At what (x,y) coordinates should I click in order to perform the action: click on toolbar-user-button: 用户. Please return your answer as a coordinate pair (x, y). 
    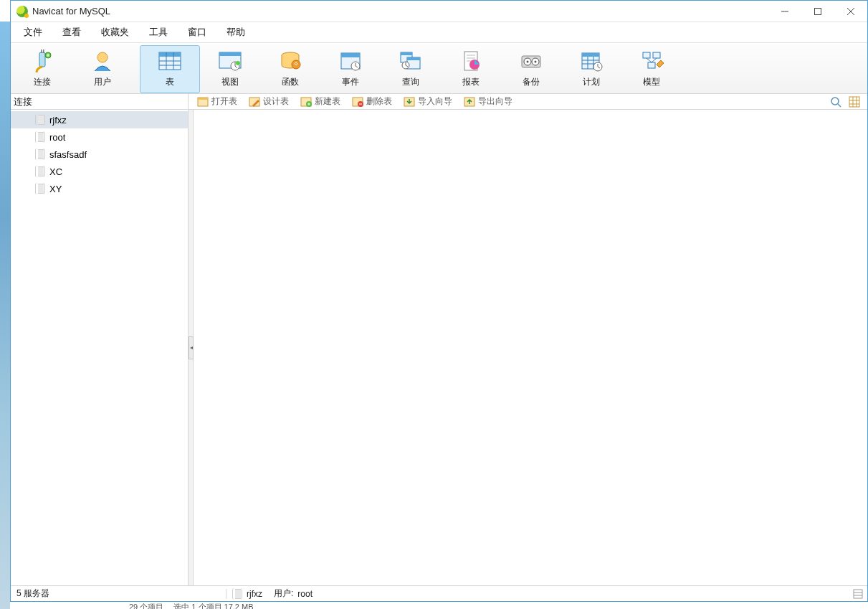
    Looking at the image, I should click on (102, 69).